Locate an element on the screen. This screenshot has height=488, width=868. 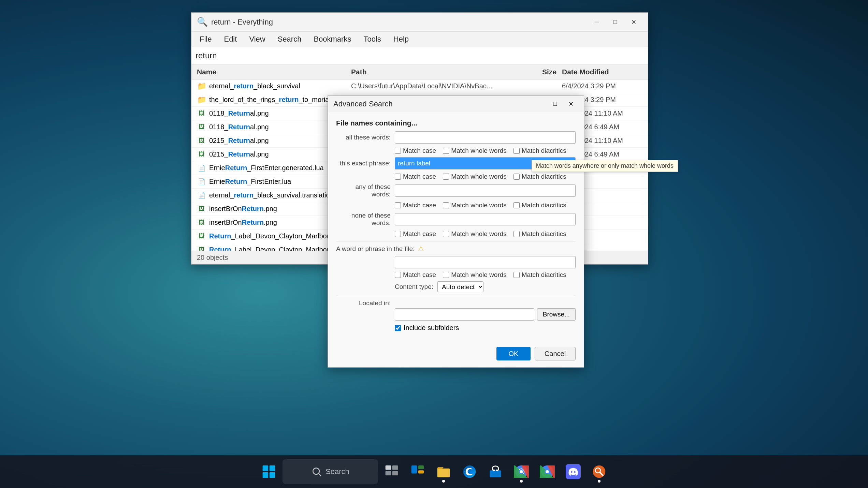
file-phrase-input is located at coordinates (485, 262).